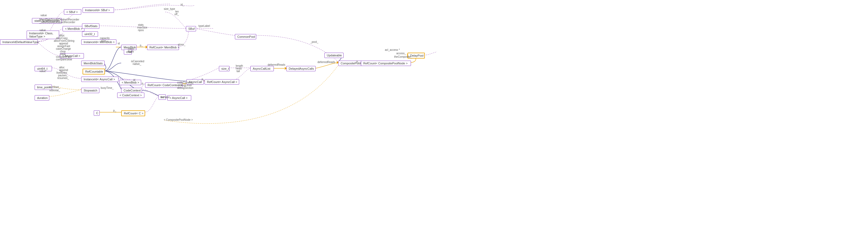 Image resolution: width=868 pixels, height=233 pixels. I want to click on label-pool: _pool_, so click(314, 42).